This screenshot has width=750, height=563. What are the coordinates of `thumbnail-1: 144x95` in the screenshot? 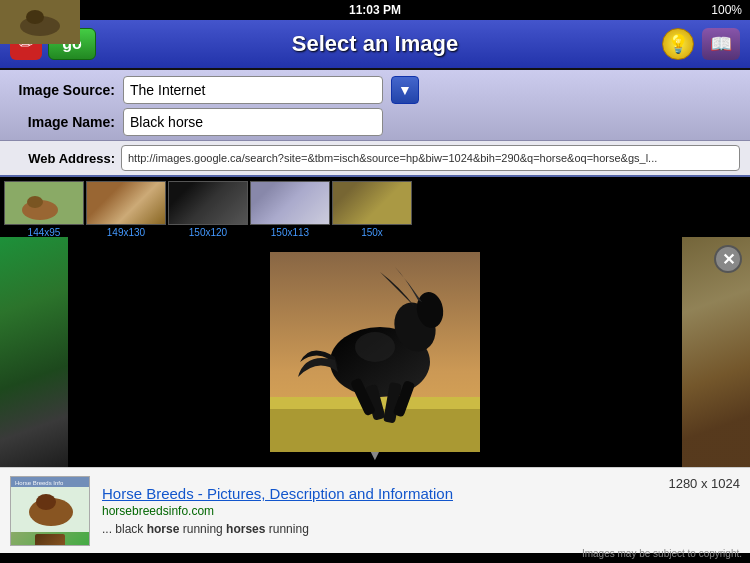 It's located at (44, 209).